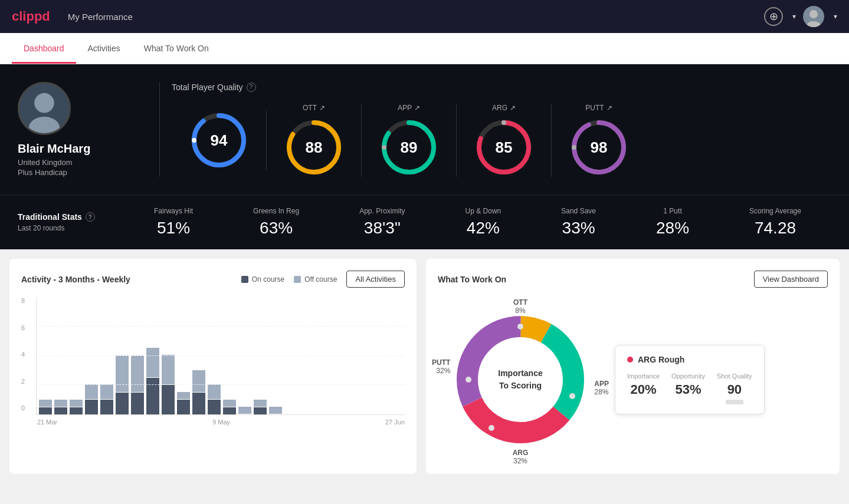 The height and width of the screenshot is (504, 849). I want to click on ott-donut-label: OTT 8%, so click(520, 307).